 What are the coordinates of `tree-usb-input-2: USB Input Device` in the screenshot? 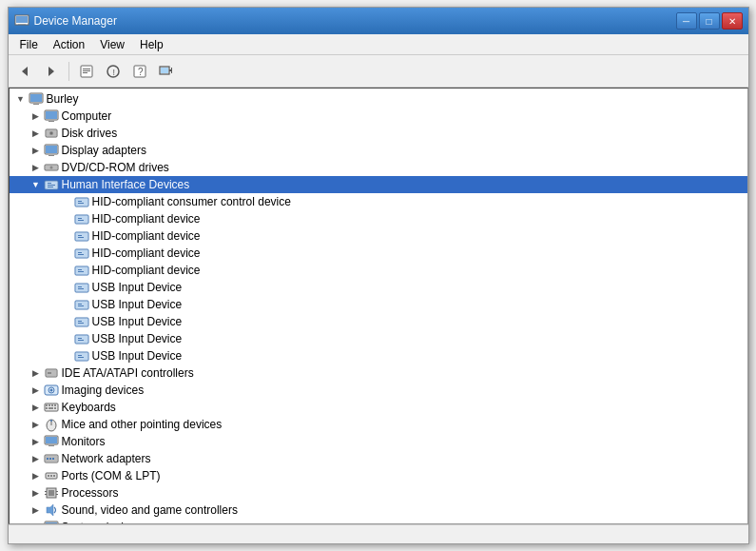 It's located at (378, 305).